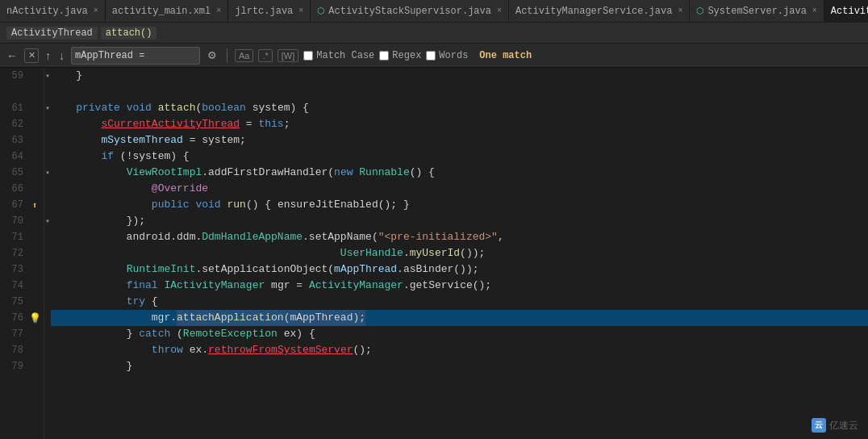 The height and width of the screenshot is (439, 868). I want to click on match-case-checkbox, so click(308, 56).